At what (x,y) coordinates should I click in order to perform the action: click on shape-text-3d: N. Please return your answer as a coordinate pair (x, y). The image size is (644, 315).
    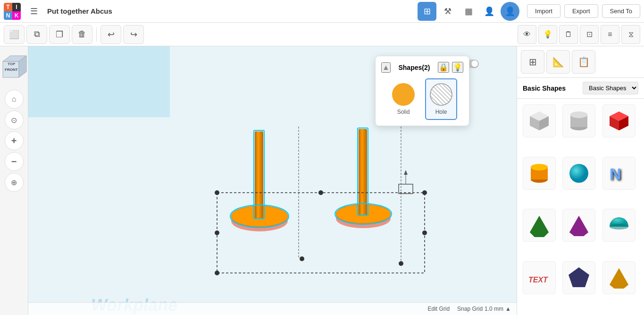
    Looking at the image, I should click on (619, 173).